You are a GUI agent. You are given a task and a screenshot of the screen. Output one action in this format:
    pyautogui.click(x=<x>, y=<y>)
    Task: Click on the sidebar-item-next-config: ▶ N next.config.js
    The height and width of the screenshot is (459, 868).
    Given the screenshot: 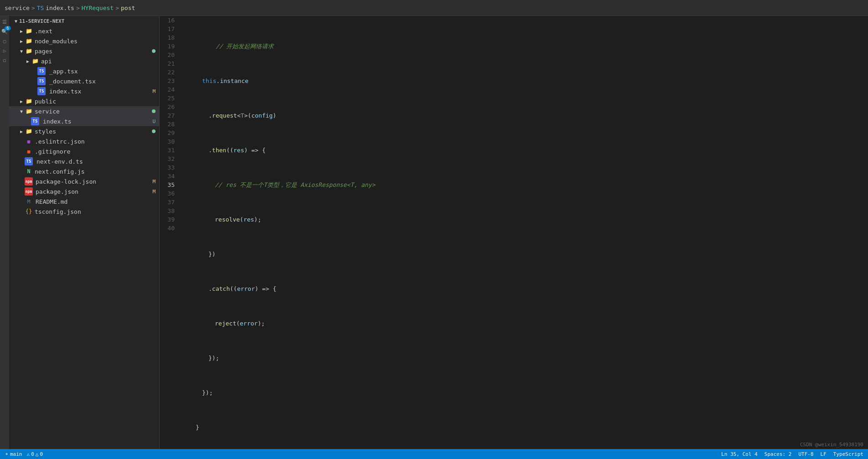 What is the action you would take?
    pyautogui.click(x=84, y=171)
    